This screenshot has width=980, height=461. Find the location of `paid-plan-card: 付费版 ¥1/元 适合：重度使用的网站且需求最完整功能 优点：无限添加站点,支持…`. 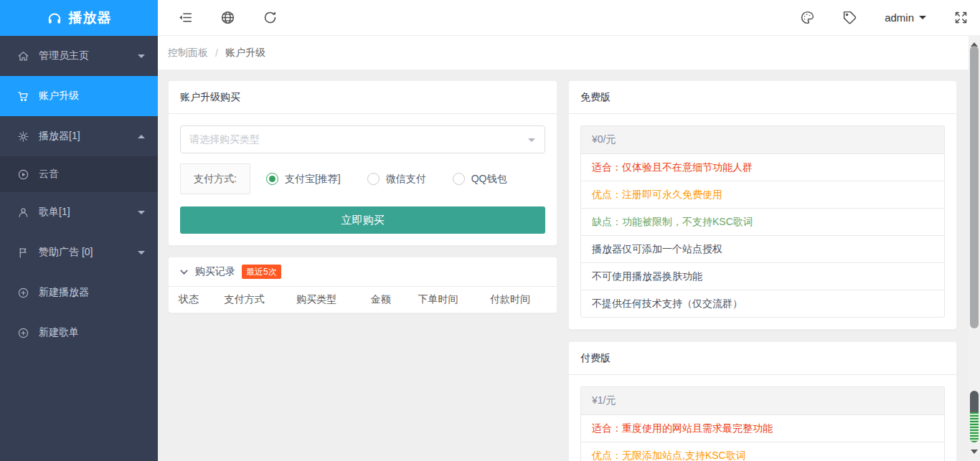

paid-plan-card: 付费版 ¥1/元 适合：重度使用的网站且需求最完整功能 优点：无限添加站点,支持… is located at coordinates (763, 401).